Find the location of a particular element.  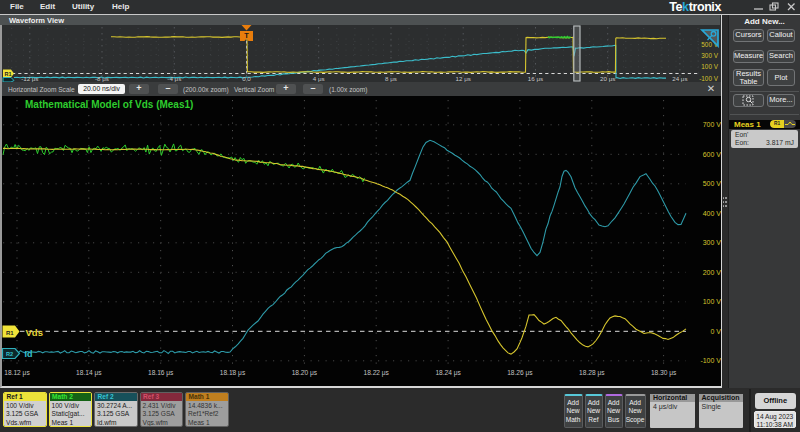

svg-text: 400 V is located at coordinates (712, 214).